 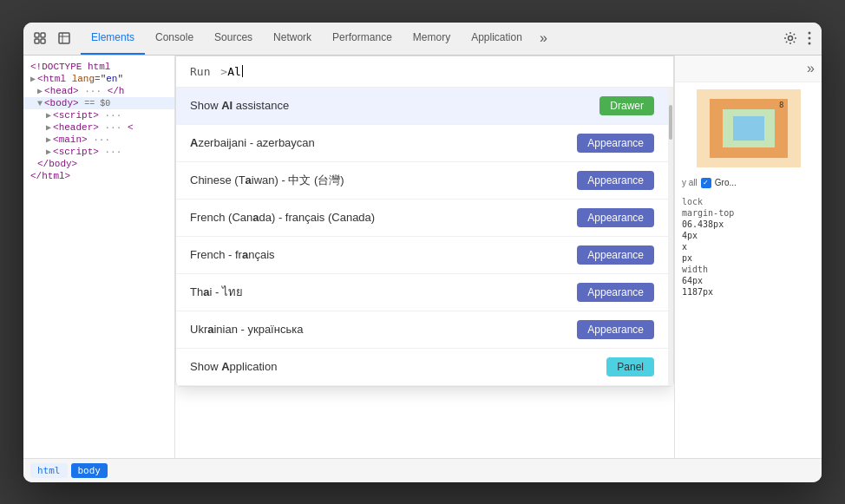 What do you see at coordinates (99, 140) in the screenshot?
I see `dom-line: ▶<main> ···` at bounding box center [99, 140].